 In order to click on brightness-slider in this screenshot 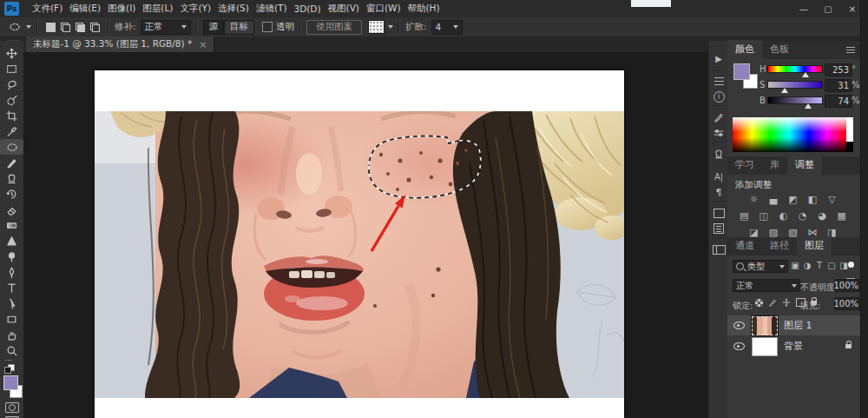, I will do `click(795, 101)`.